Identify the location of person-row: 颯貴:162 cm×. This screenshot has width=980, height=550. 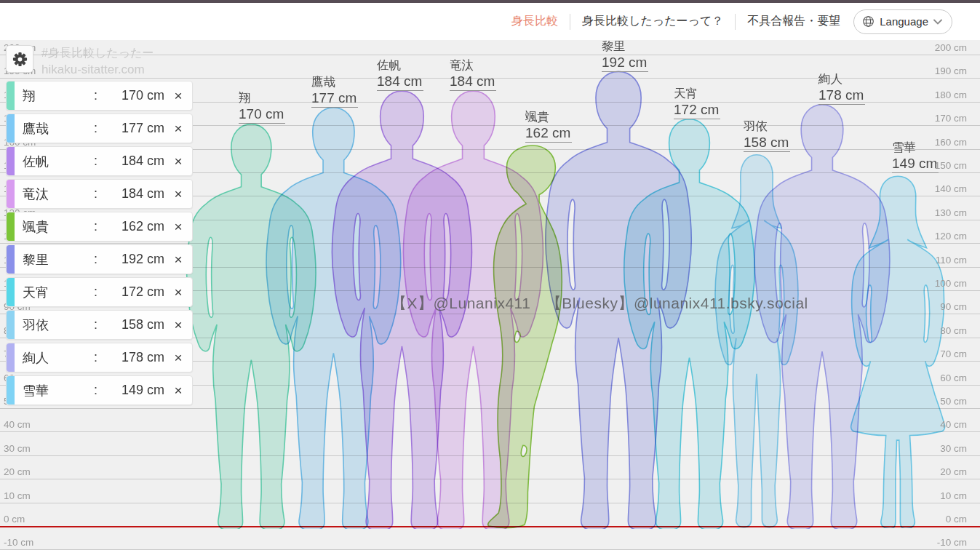
(99, 227).